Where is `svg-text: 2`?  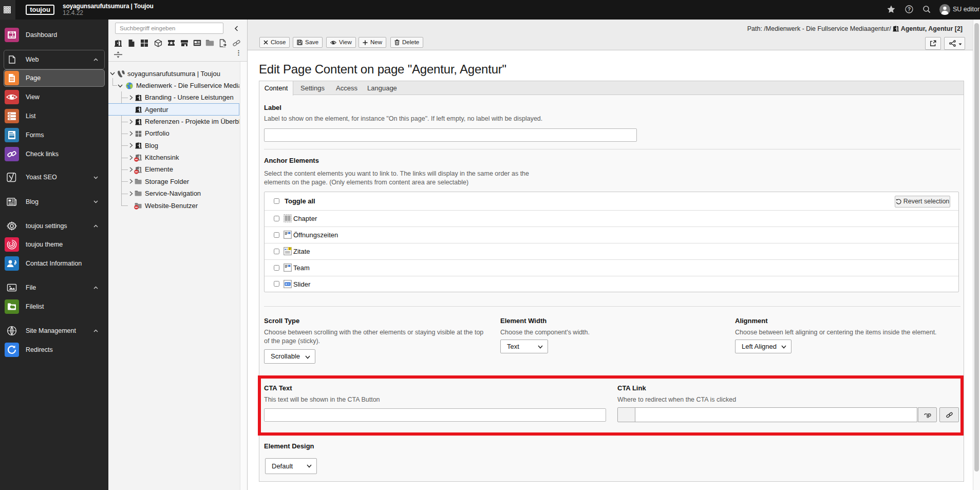 svg-text: 2 is located at coordinates (290, 249).